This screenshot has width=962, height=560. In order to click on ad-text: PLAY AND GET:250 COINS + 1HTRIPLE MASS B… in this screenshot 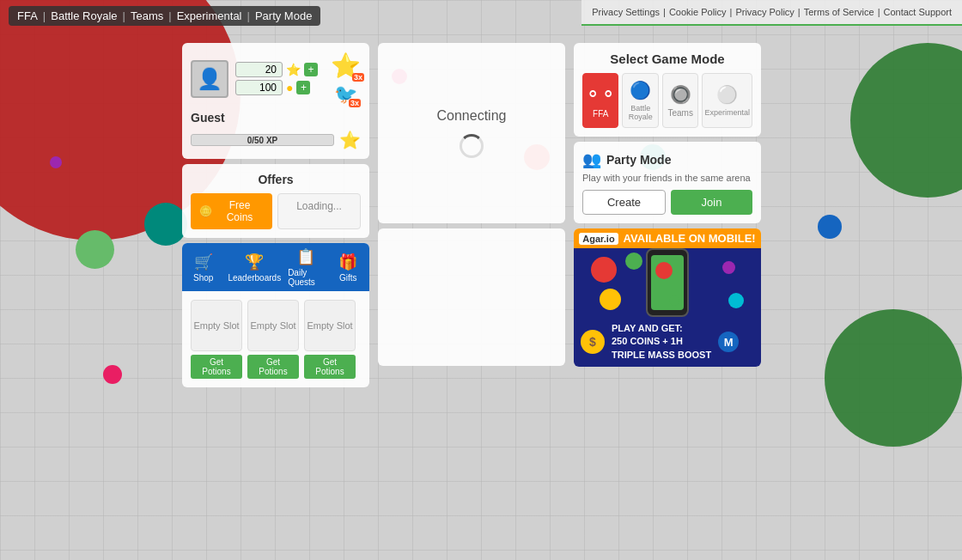, I will do `click(661, 342)`.